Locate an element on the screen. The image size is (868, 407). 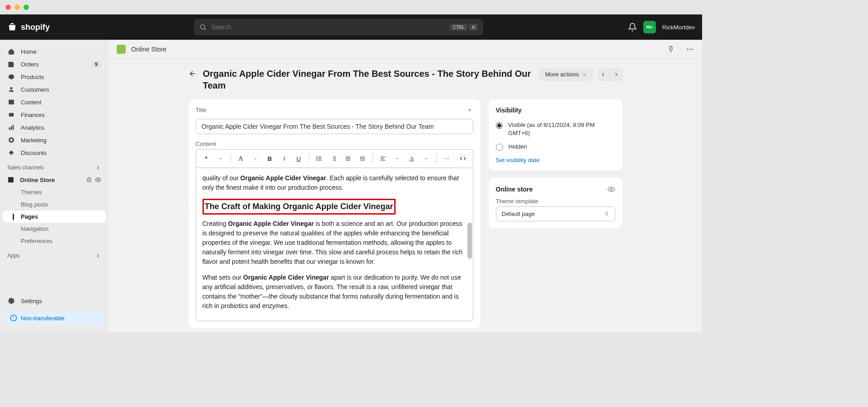
search-icon is located at coordinates (203, 27).